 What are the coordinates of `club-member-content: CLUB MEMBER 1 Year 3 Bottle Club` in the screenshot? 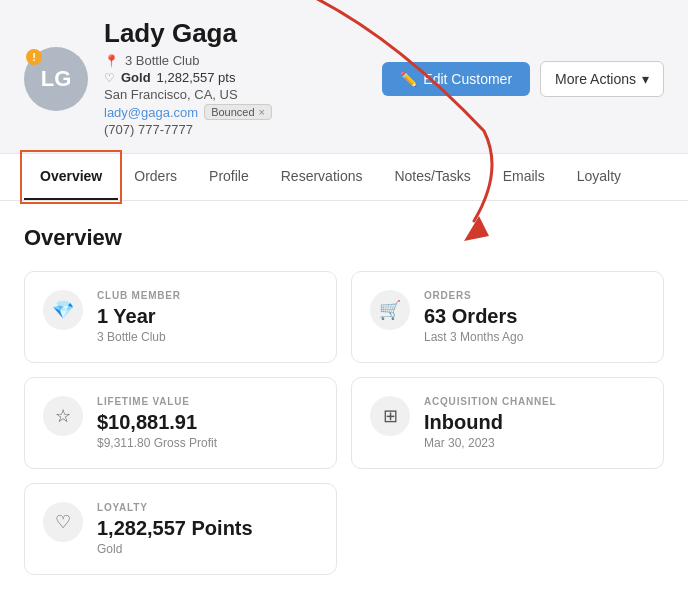 It's located at (208, 317).